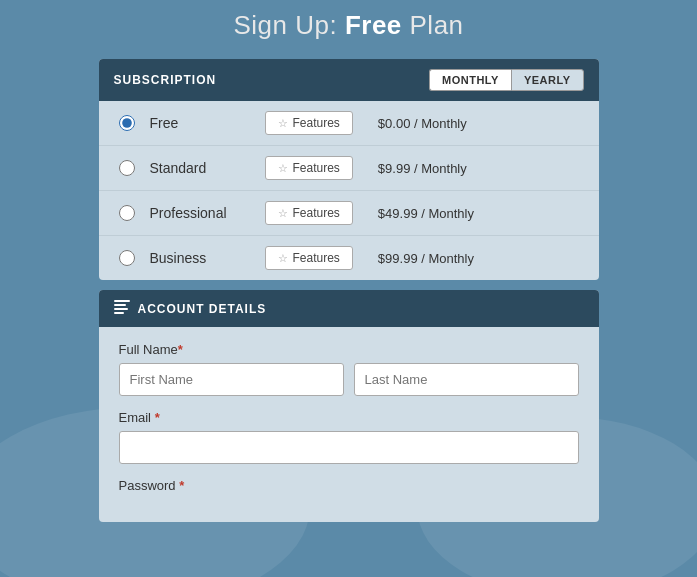  What do you see at coordinates (136, 418) in the screenshot?
I see `email-label-text: Email` at bounding box center [136, 418].